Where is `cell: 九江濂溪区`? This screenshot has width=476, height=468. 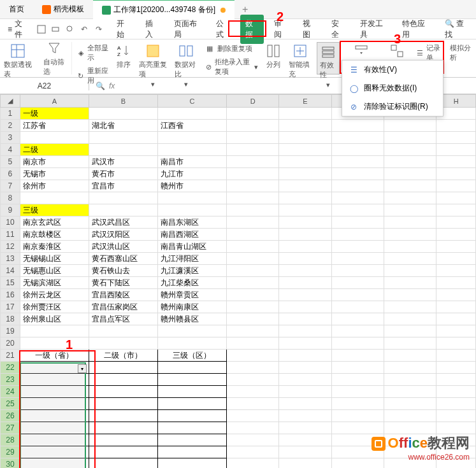
cell: 九江濂溪区 is located at coordinates (192, 271).